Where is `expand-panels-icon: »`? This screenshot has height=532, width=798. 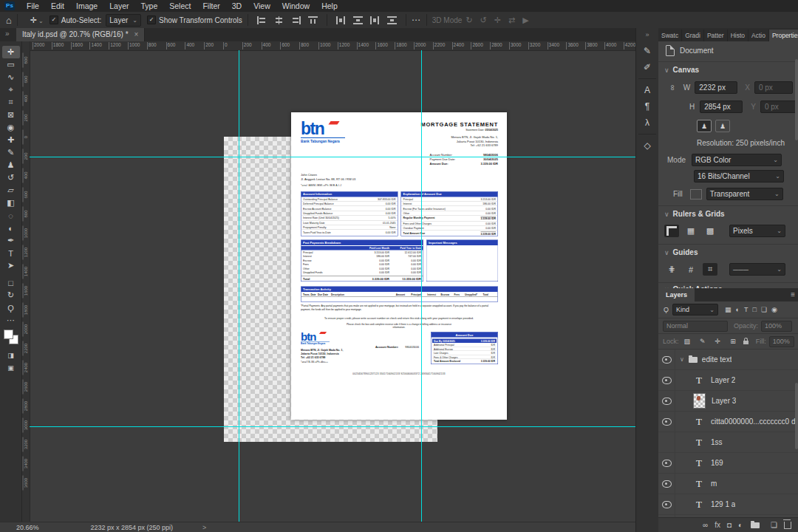
expand-panels-icon: » is located at coordinates (647, 35).